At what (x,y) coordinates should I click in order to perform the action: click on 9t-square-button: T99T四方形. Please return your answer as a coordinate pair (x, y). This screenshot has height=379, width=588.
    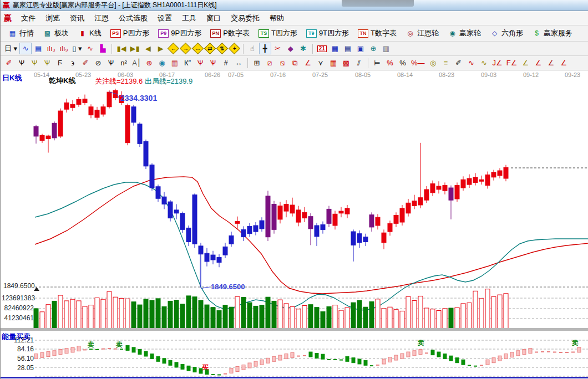
    Looking at the image, I should click on (327, 33).